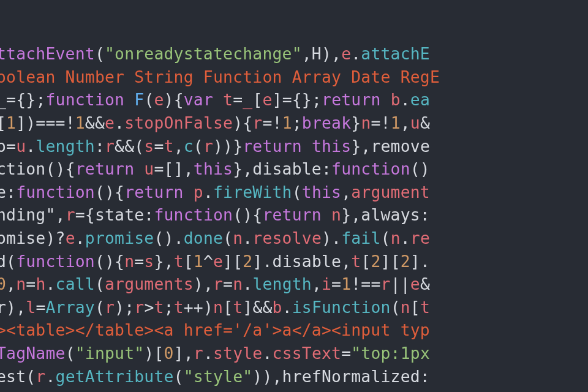 This screenshot has height=392, width=588. I want to click on code-token: u, so click(149, 169).